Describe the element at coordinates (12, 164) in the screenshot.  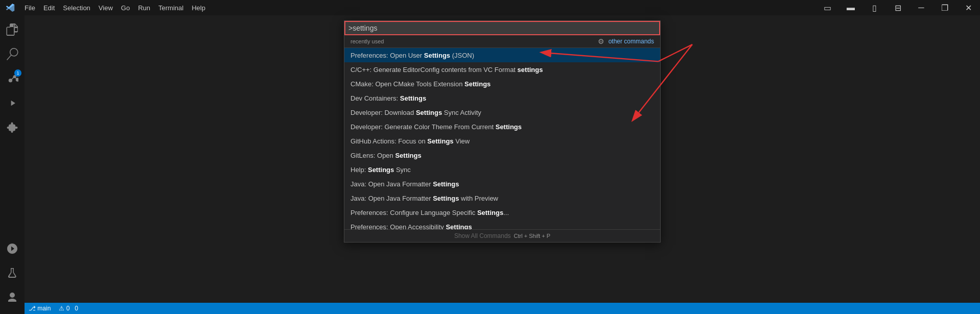
I see `activity-bar: 1` at that location.